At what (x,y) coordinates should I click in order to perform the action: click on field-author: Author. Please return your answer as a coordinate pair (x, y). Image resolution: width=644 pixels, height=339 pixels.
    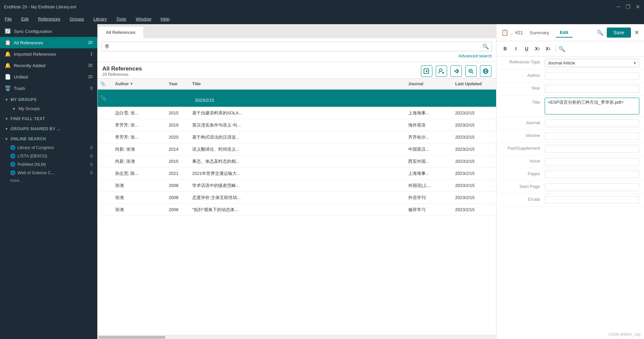
    Looking at the image, I should click on (570, 76).